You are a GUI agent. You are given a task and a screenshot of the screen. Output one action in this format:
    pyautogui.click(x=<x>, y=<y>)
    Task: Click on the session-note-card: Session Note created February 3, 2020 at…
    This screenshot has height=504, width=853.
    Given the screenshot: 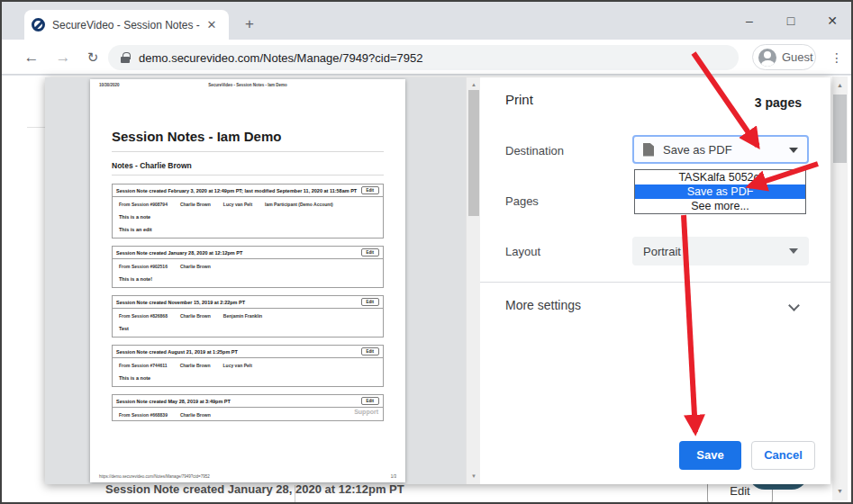 What is the action you would take?
    pyautogui.click(x=248, y=211)
    